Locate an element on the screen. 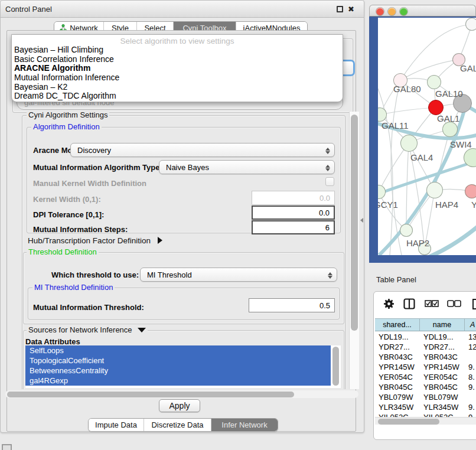  mi-type-label: Mutual Information Algorithm Type: is located at coordinates (98, 168).